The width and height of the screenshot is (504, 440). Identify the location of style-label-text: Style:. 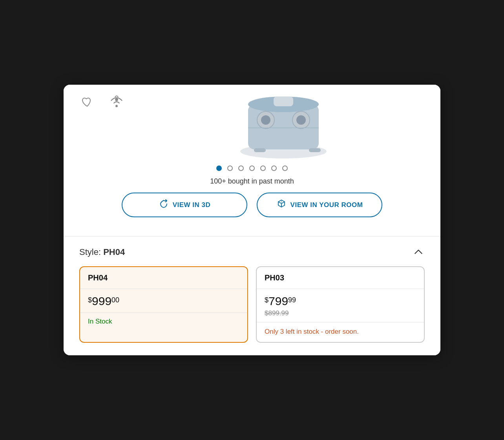
(90, 252).